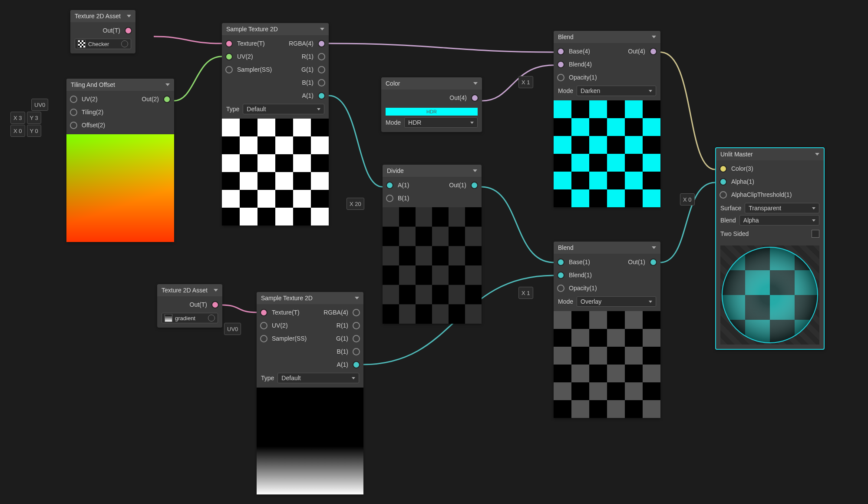 Image resolution: width=868 pixels, height=504 pixels. What do you see at coordinates (432, 123) in the screenshot?
I see `mode-dropdown: ModeHDR` at bounding box center [432, 123].